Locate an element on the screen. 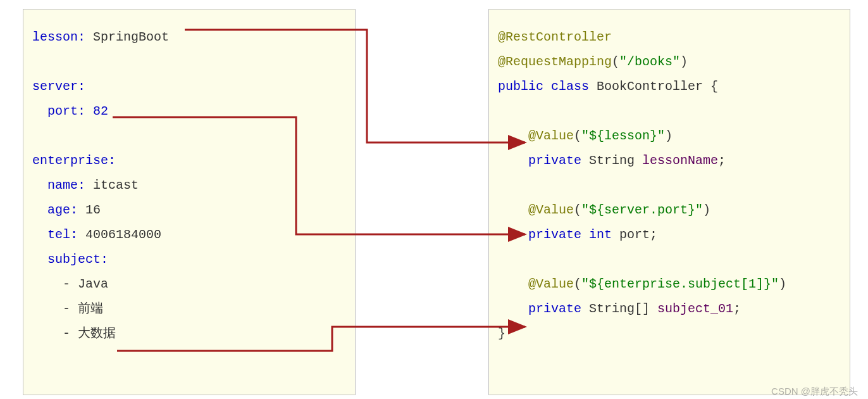 Image resolution: width=868 pixels, height=399 pixels. yaml-line-subj2: - 前端 is located at coordinates (189, 309).